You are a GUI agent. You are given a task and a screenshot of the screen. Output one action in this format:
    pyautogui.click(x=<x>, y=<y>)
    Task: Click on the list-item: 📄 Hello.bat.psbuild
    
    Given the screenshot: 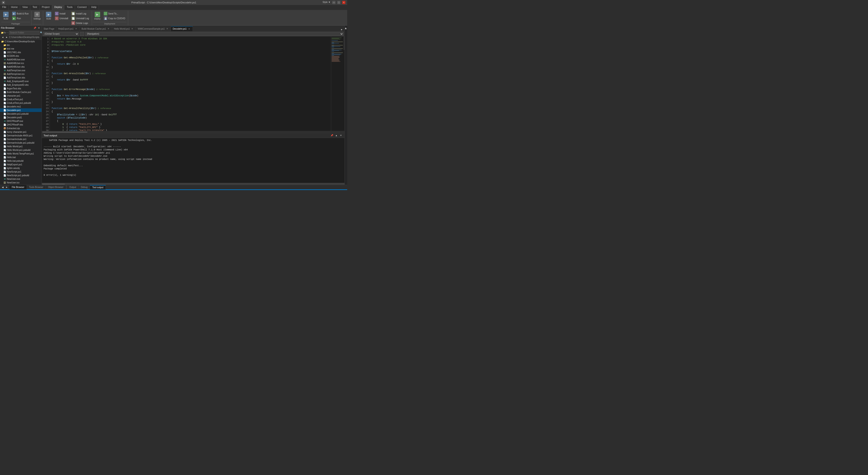 What is the action you would take?
    pyautogui.click(x=21, y=161)
    